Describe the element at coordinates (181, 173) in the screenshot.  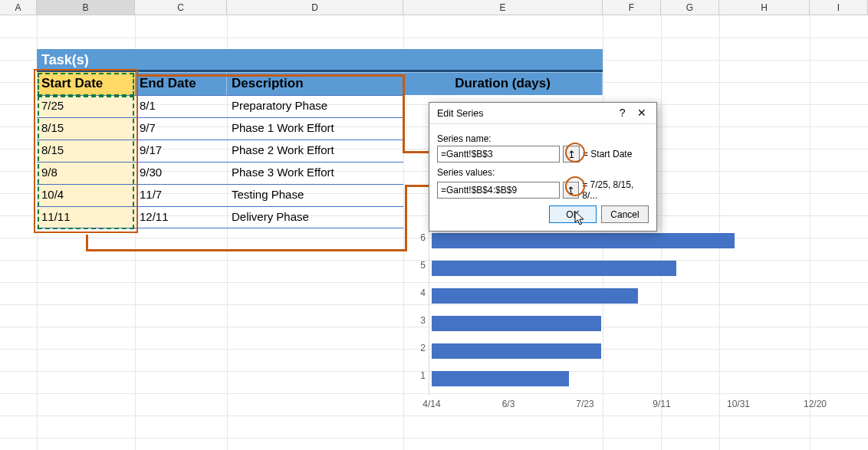
I see `cell-C7: 9/30` at that location.